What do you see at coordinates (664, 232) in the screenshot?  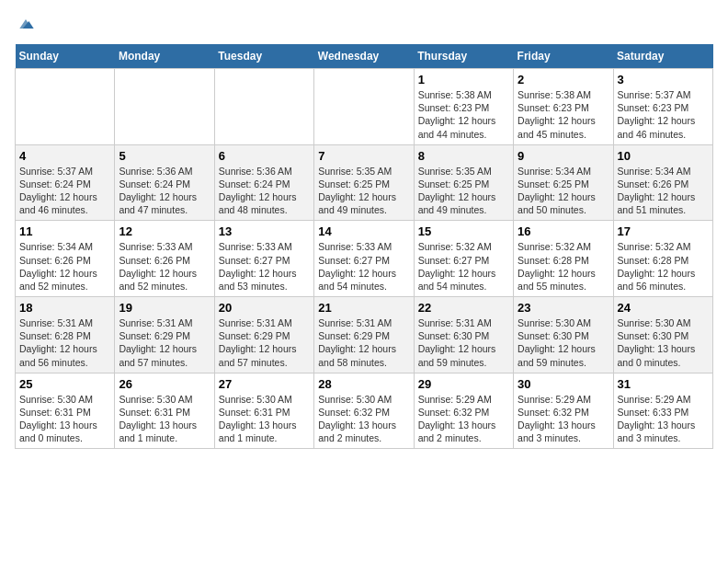 I see `day-number: 17` at bounding box center [664, 232].